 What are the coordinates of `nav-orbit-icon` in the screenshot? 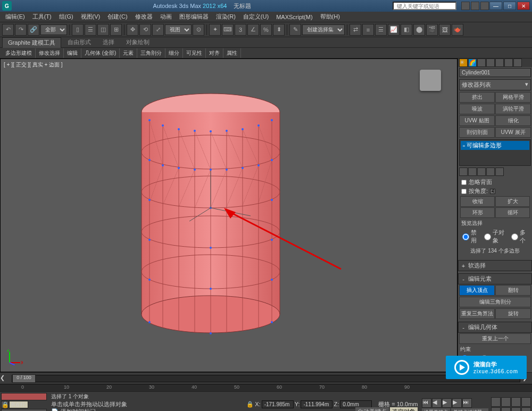 It's located at (506, 409).